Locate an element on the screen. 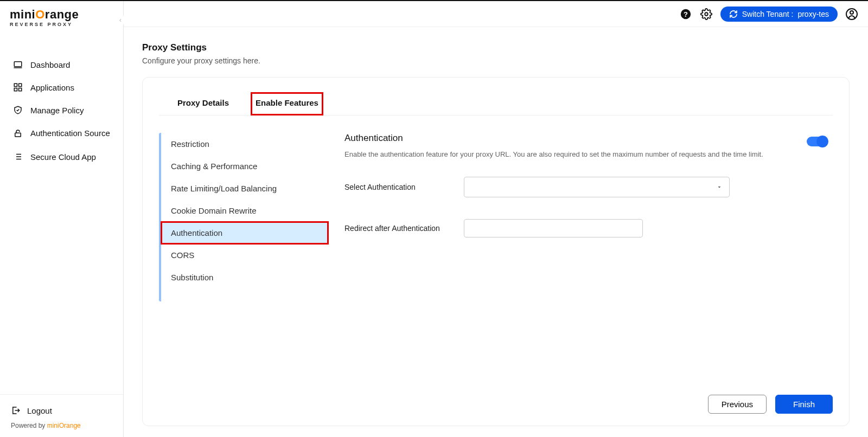 The image size is (868, 437). account-icon is located at coordinates (852, 14).